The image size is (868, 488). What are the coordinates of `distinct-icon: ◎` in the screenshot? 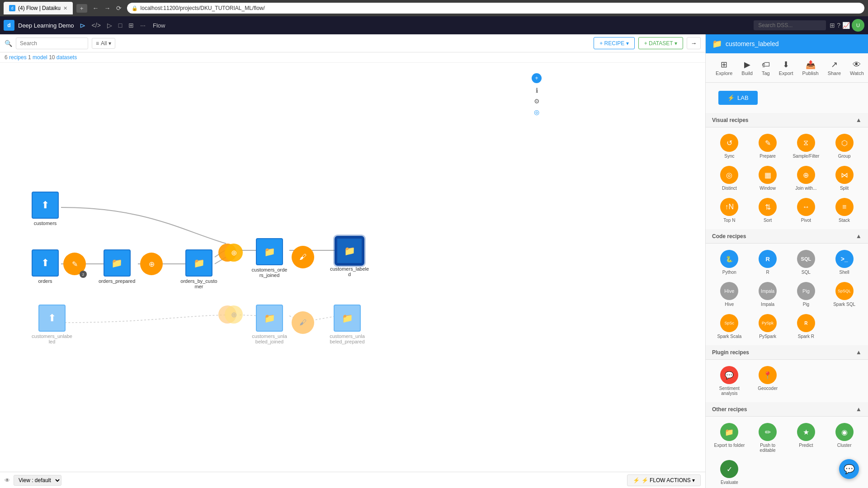 It's located at (729, 175).